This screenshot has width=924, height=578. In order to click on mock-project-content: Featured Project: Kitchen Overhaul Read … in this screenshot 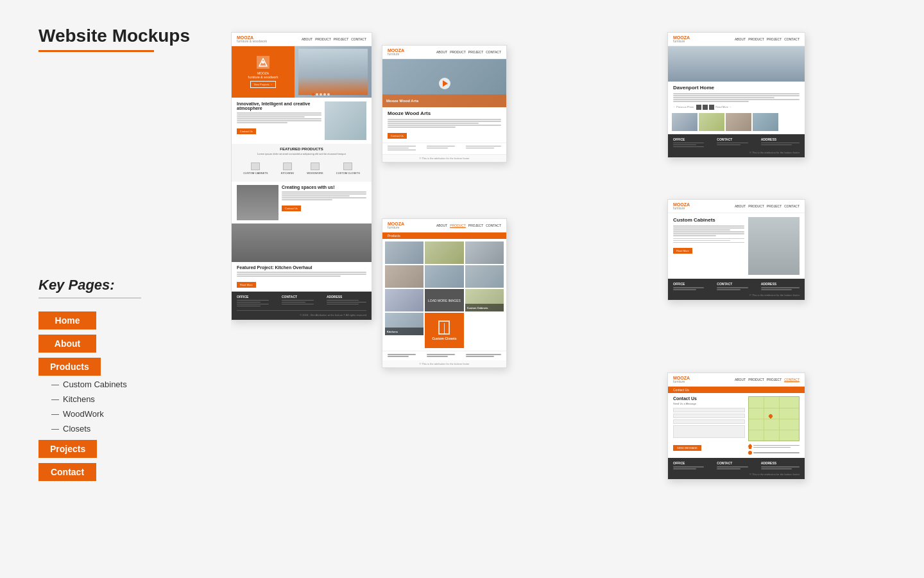, I will do `click(302, 277)`.